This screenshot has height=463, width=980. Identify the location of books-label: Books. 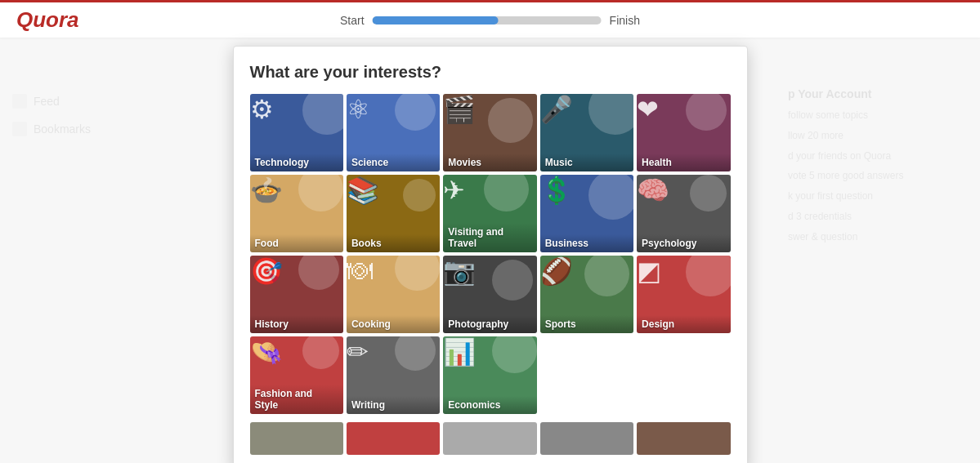
(393, 243).